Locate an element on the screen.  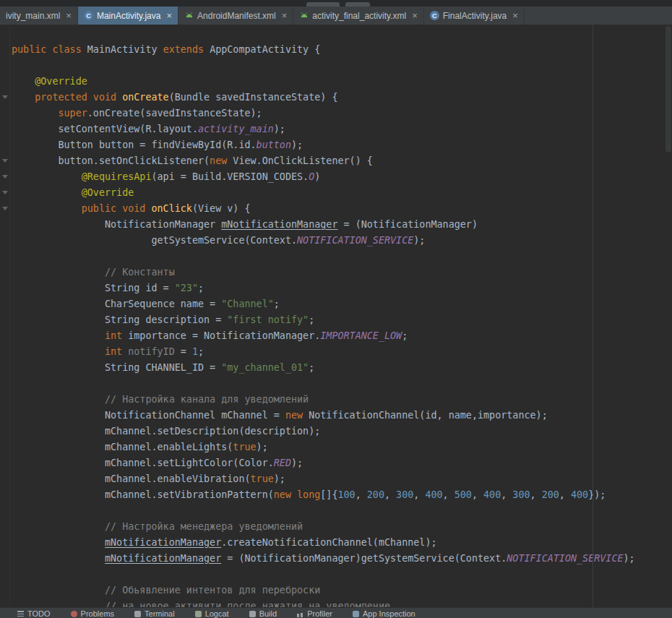
code-line: mChannel.setVibrationPattern(new long[]{… is located at coordinates (342, 495).